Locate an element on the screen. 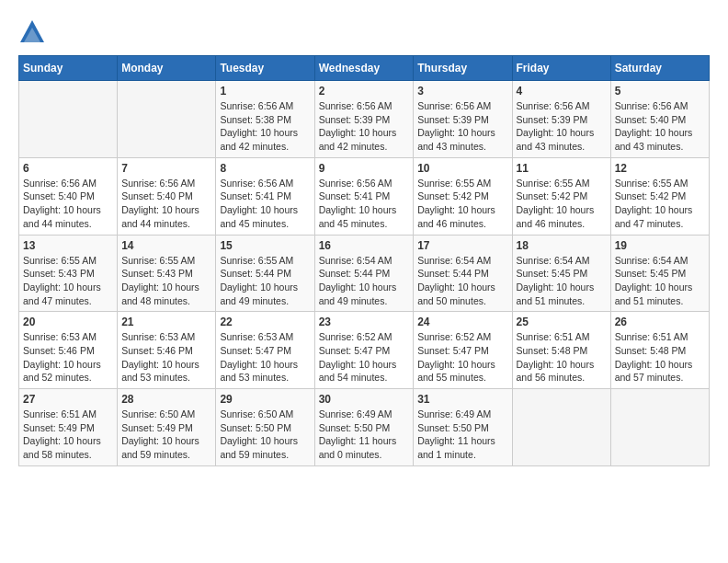 The image size is (728, 563). day-number: 7 is located at coordinates (166, 168).